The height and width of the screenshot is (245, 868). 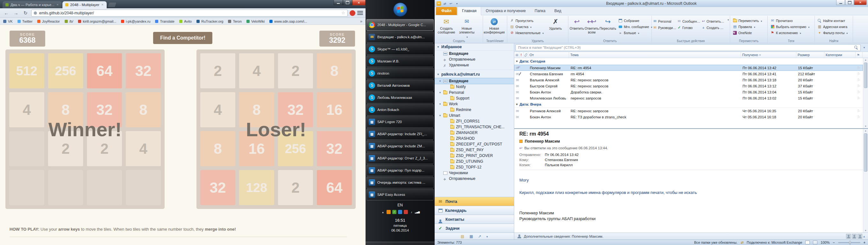 I want to click on qat-dropdown-icon, so click(x=457, y=3).